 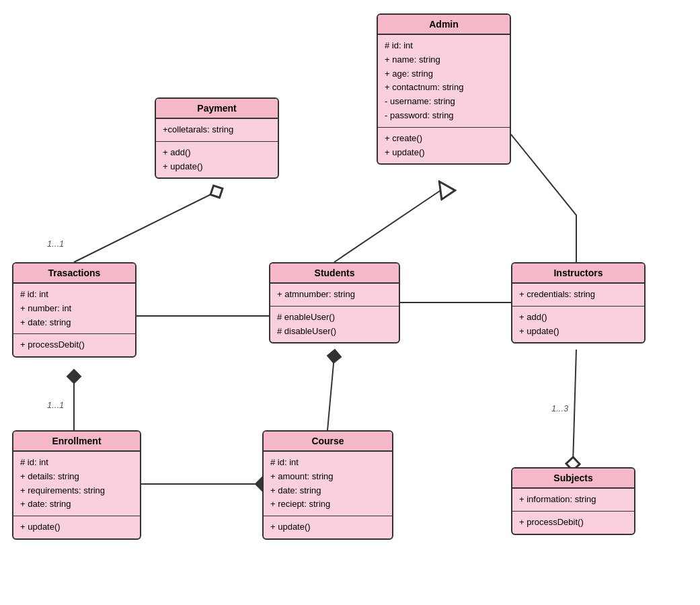 What do you see at coordinates (74, 346) in the screenshot?
I see `class-transactions-methods: + processDebit()` at bounding box center [74, 346].